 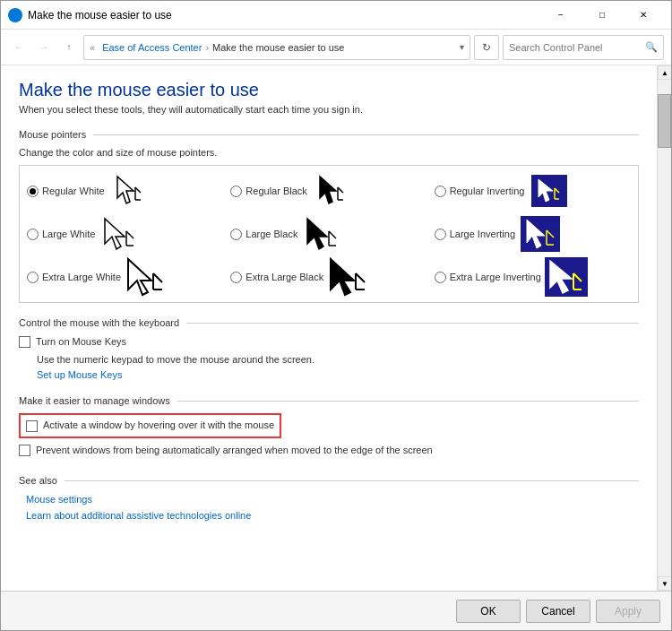 I want to click on radio-regular-white, so click(x=32, y=192).